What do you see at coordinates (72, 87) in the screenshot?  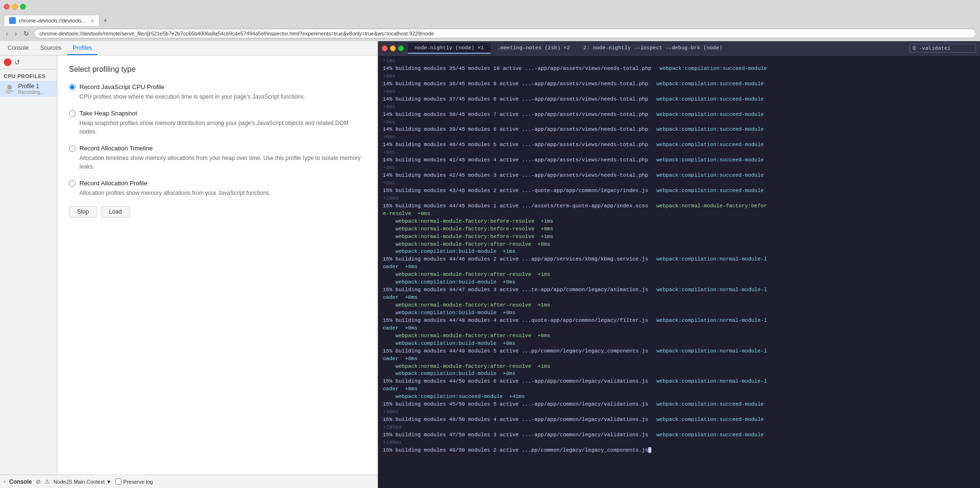 I see `cpu-profile-radio` at bounding box center [72, 87].